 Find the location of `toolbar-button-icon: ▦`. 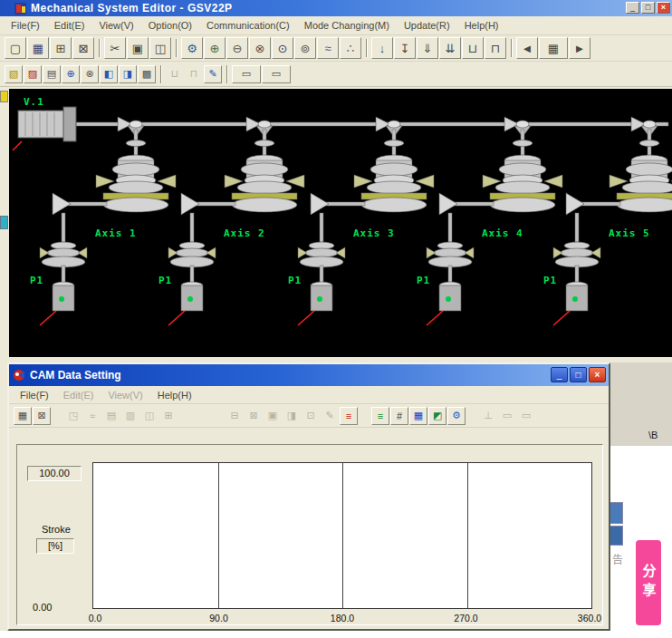

toolbar-button-icon: ▦ is located at coordinates (418, 415).